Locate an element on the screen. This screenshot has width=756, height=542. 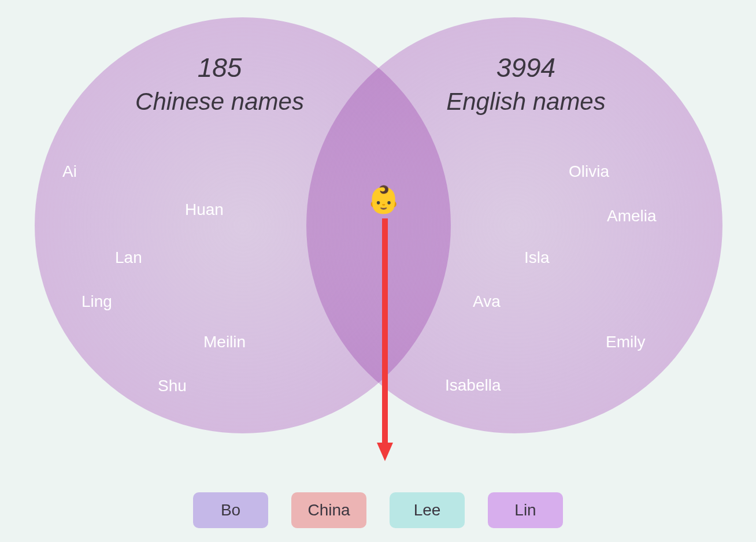
right-name-item: Ava is located at coordinates (487, 302).